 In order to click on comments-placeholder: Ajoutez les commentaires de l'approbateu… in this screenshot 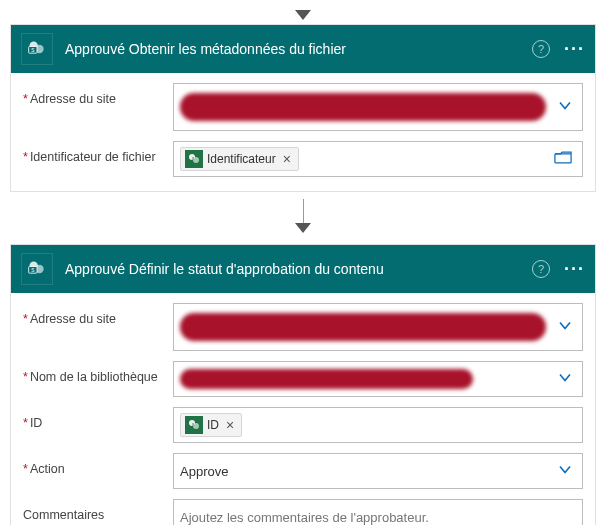, I will do `click(304, 518)`.